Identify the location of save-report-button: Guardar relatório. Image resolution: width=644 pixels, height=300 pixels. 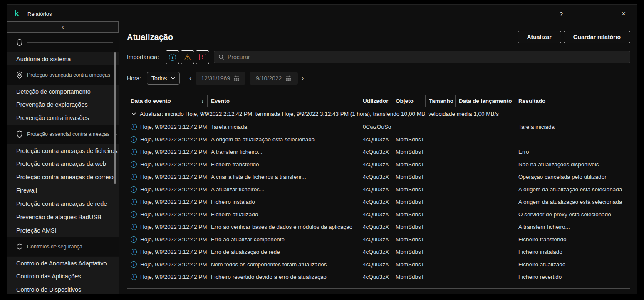
(597, 37).